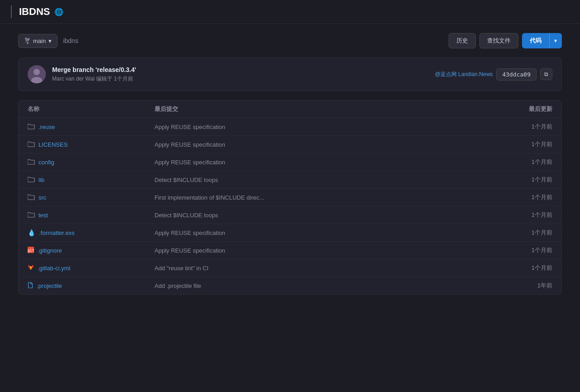  Describe the element at coordinates (91, 197) in the screenshot. I see `file-name: src` at that location.